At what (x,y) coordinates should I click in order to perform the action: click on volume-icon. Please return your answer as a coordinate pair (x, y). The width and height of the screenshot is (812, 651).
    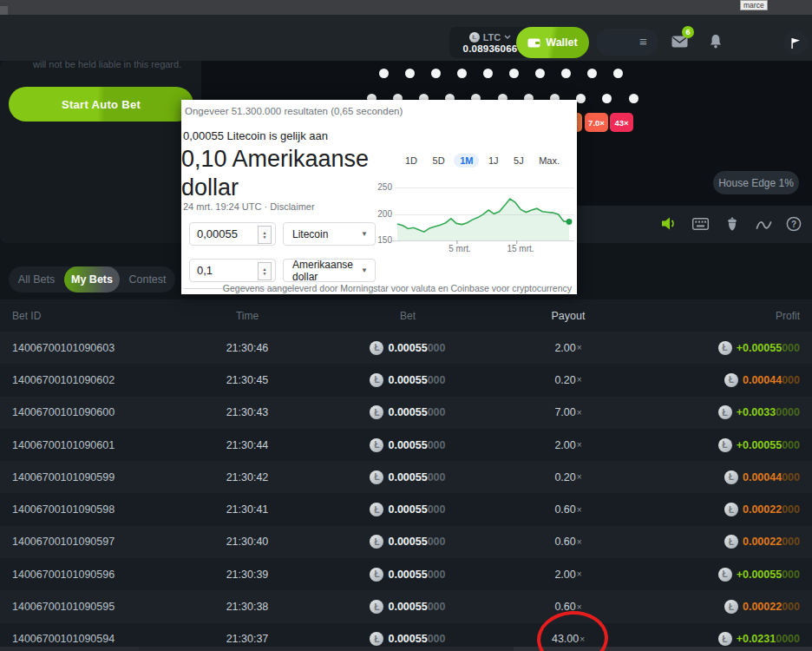
    Looking at the image, I should click on (670, 224).